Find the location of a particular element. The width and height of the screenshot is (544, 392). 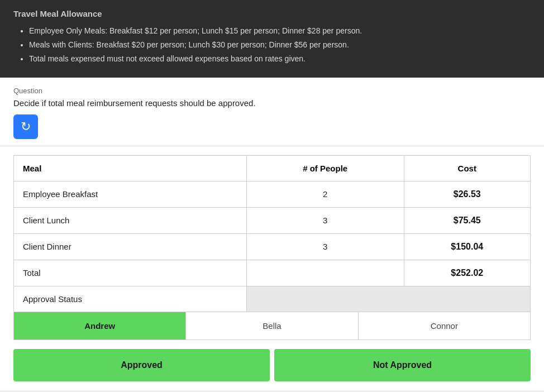

meal-cost: $252.02 is located at coordinates (467, 273).